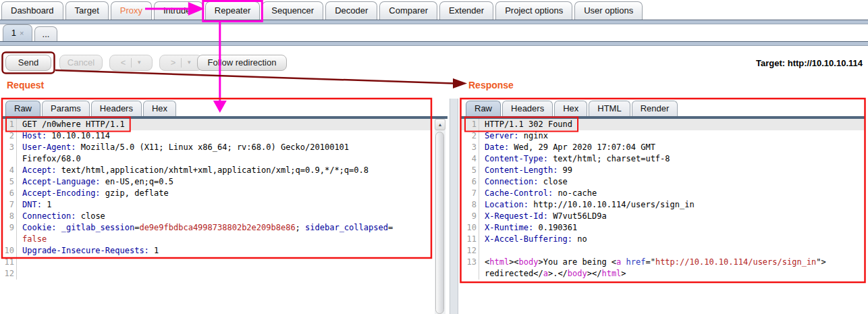 The width and height of the screenshot is (868, 314). What do you see at coordinates (66, 108) in the screenshot?
I see `request-tab-params: Params` at bounding box center [66, 108].